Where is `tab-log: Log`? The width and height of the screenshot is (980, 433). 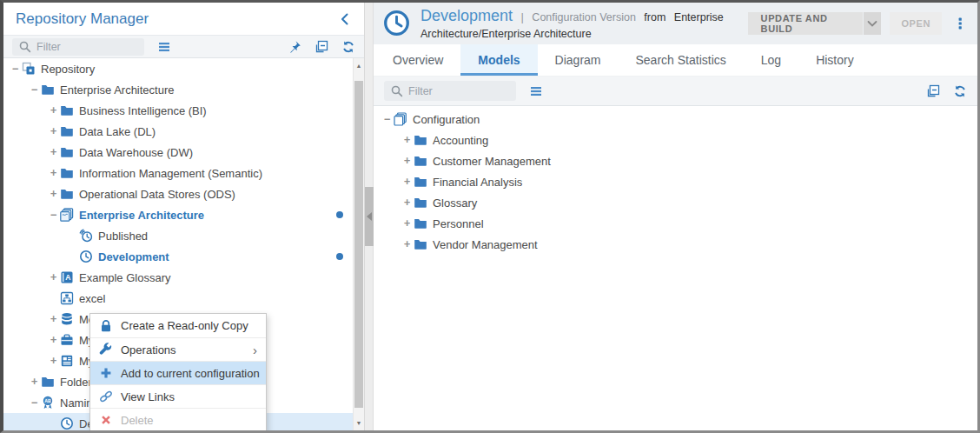 tab-log: Log is located at coordinates (771, 60).